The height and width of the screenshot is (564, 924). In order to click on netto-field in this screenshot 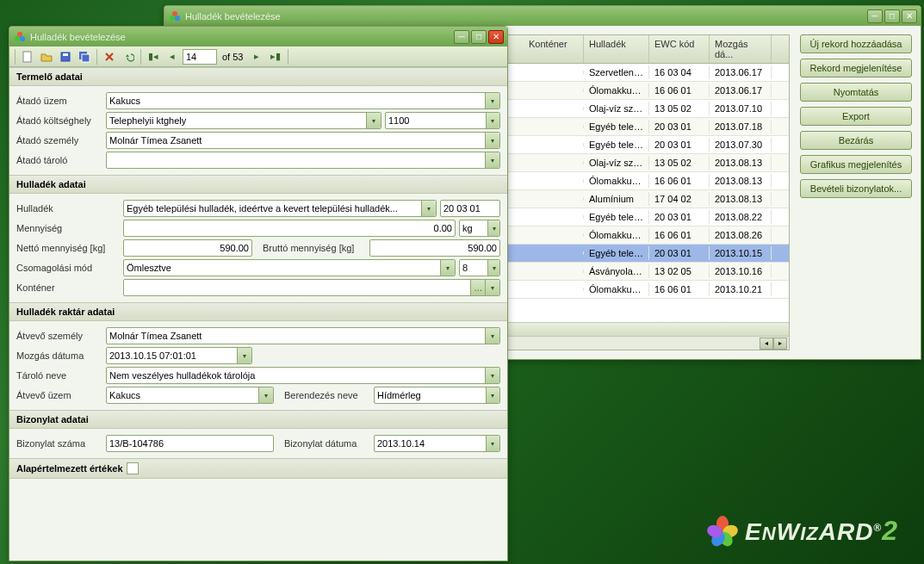, I will do `click(188, 248)`.